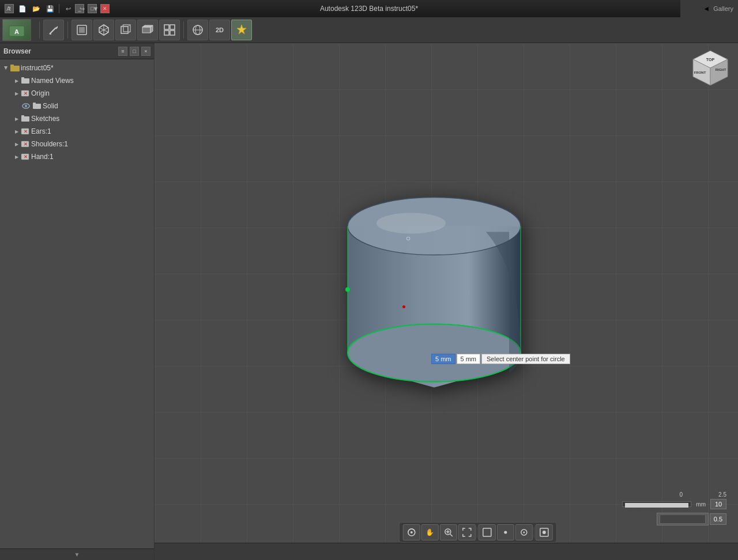 The width and height of the screenshot is (738, 560). Describe the element at coordinates (77, 68) in the screenshot. I see `tree-root: ▶ instruct05*` at that location.